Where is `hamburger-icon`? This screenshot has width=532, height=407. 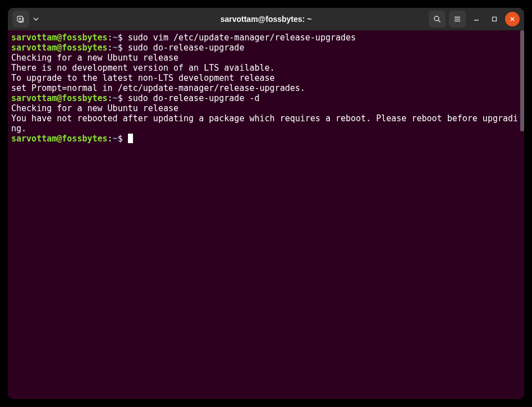
hamburger-icon is located at coordinates (457, 19).